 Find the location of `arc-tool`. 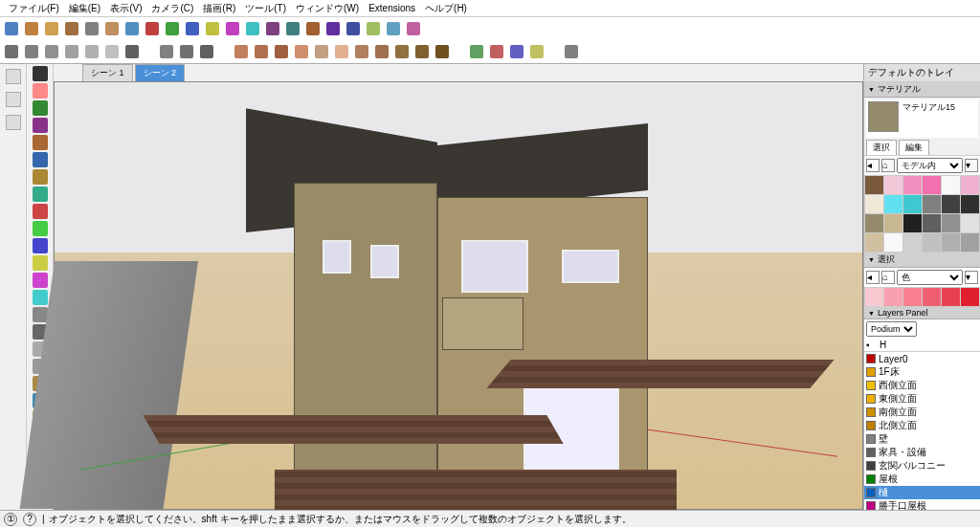

arc-tool is located at coordinates (40, 125).